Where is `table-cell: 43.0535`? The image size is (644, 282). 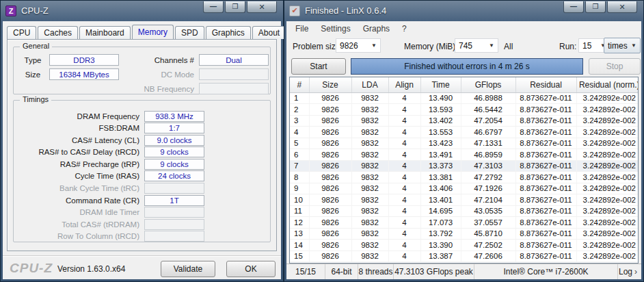 table-cell: 43.0535 is located at coordinates (488, 211).